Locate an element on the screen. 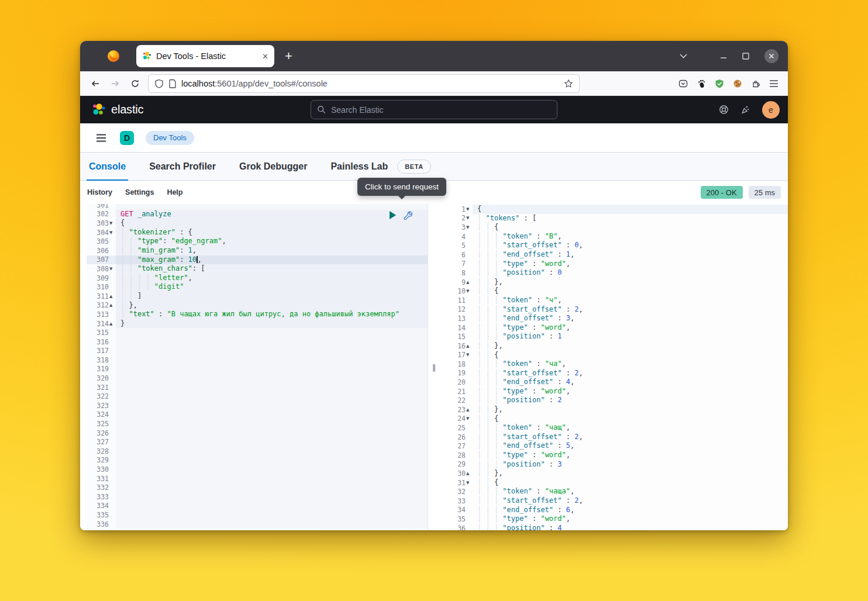 This screenshot has height=601, width=868. news-icon is located at coordinates (745, 110).